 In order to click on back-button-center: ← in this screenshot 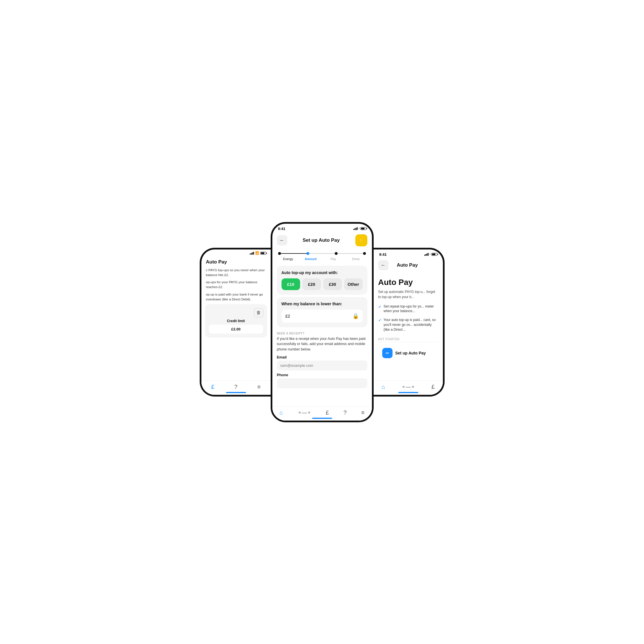, I will do `click(282, 240)`.